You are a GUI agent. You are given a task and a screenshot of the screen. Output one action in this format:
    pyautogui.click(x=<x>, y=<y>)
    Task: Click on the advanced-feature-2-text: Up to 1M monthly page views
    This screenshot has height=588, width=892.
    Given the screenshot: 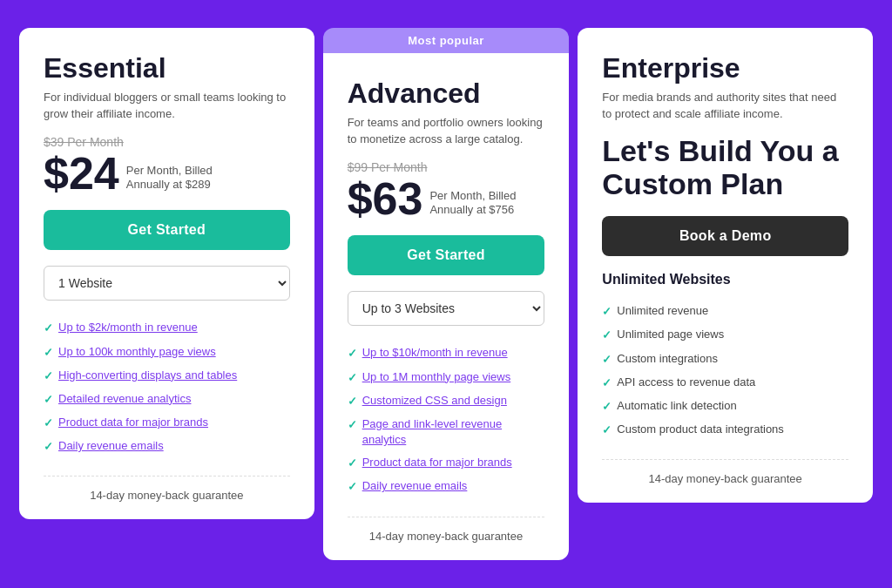 What is the action you would take?
    pyautogui.click(x=437, y=377)
    